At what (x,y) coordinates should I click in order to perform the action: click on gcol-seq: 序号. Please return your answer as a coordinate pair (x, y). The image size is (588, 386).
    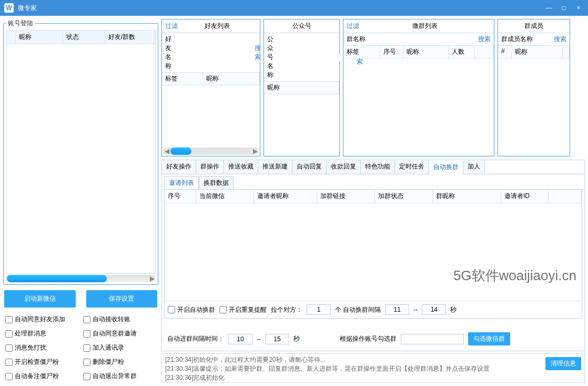
    Looking at the image, I should click on (180, 196).